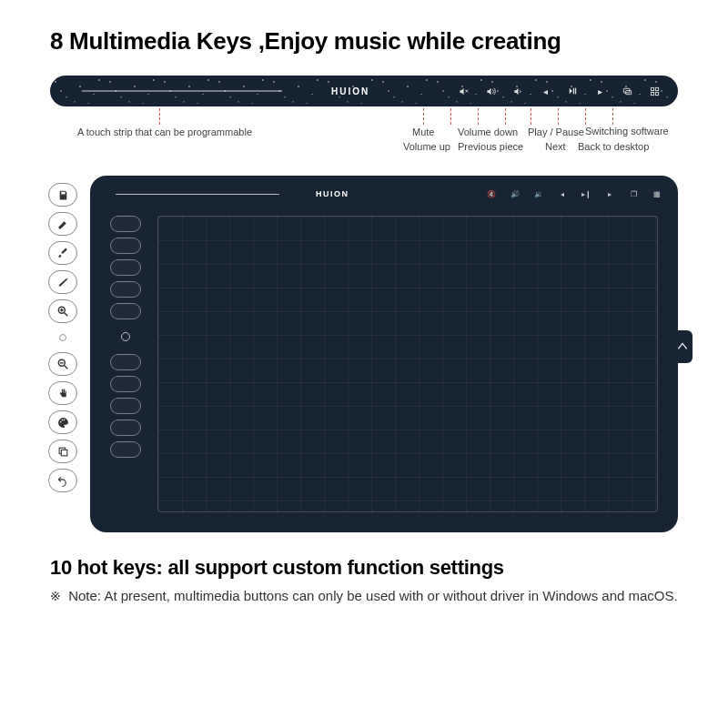 The image size is (728, 728). What do you see at coordinates (333, 194) in the screenshot?
I see `tablet-brand: HUION` at bounding box center [333, 194].